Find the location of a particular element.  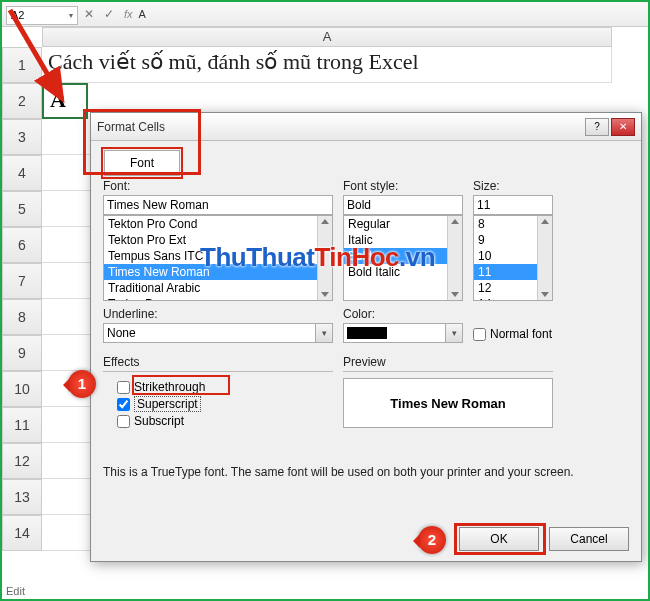

cancel-icon: ✕ is located at coordinates (89, 14).